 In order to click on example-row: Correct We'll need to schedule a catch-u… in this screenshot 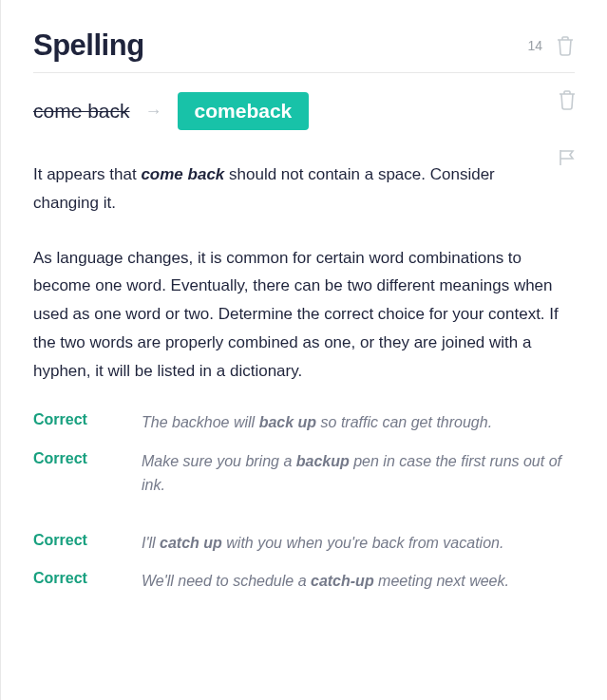, I will do `click(304, 581)`.